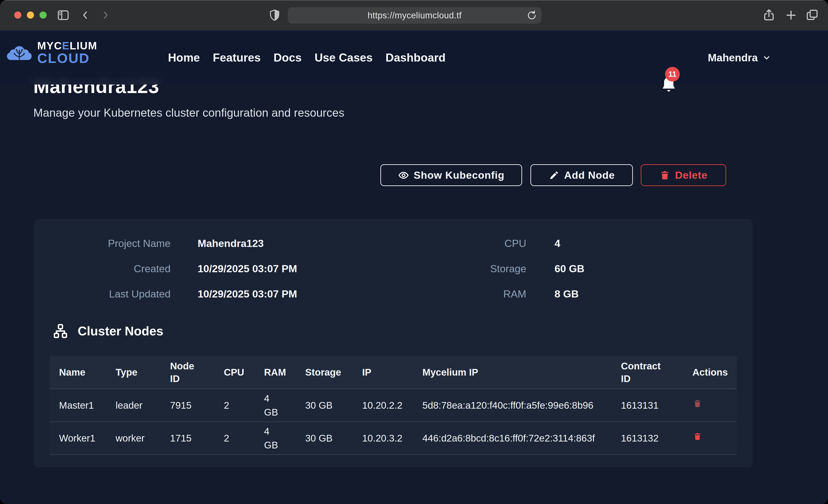 This screenshot has width=828, height=504. I want to click on col-name: Name, so click(87, 372).